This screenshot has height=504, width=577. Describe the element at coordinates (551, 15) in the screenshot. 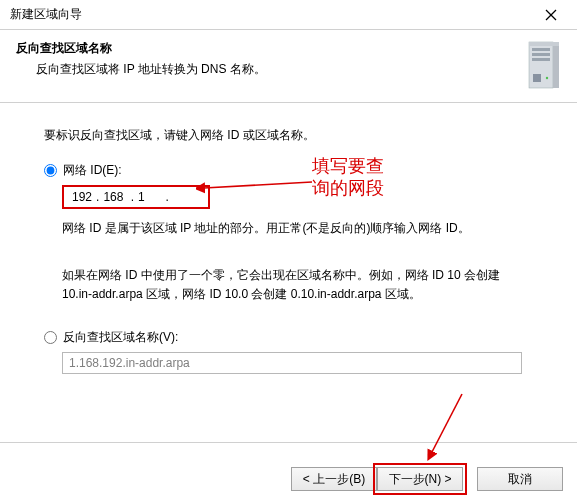

I see `close-icon` at that location.